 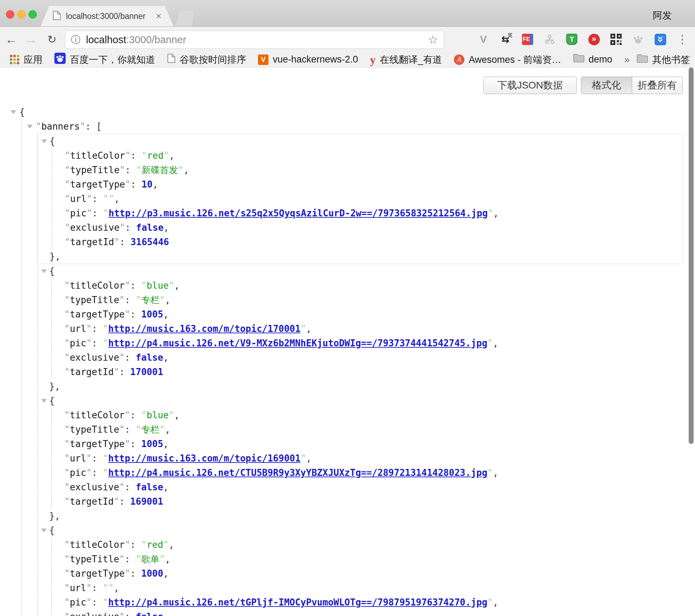 I want to click on back-button: ←, so click(x=11, y=39).